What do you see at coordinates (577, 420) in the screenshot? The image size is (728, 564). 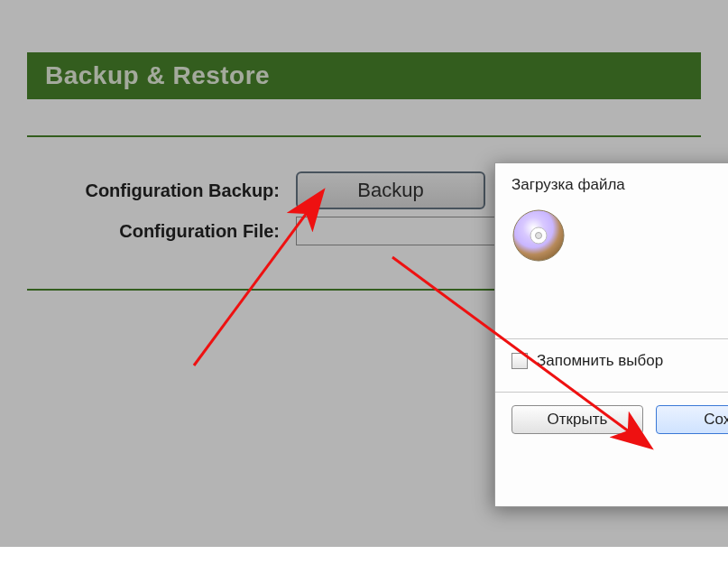 I see `open-button: Открыть` at bounding box center [577, 420].